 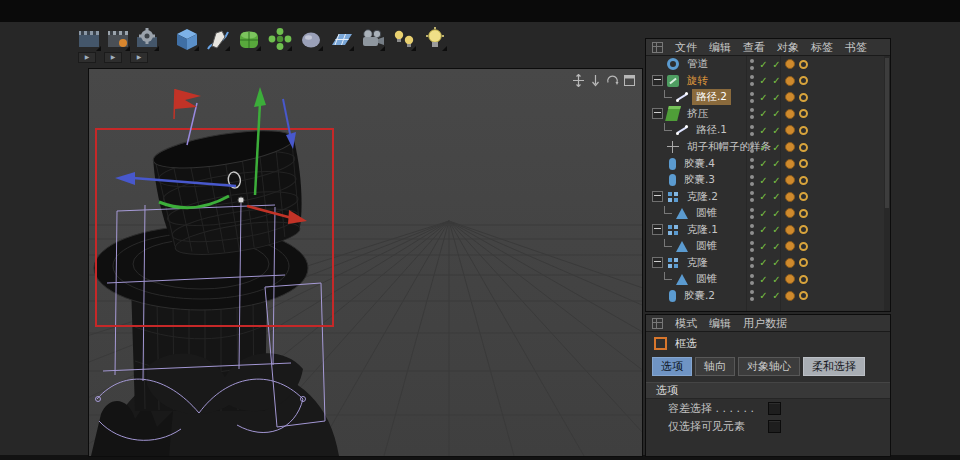 I want to click on spline-pen-icon, so click(x=218, y=39).